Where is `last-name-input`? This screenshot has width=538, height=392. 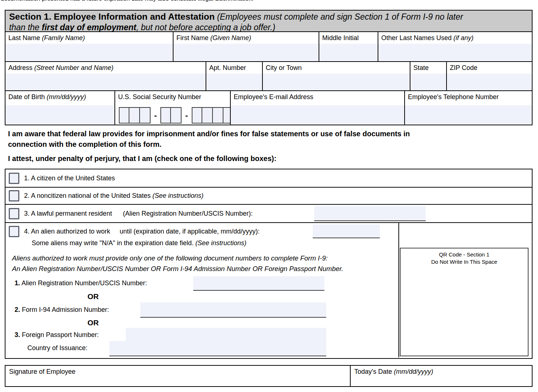 last-name-input is located at coordinates (89, 52).